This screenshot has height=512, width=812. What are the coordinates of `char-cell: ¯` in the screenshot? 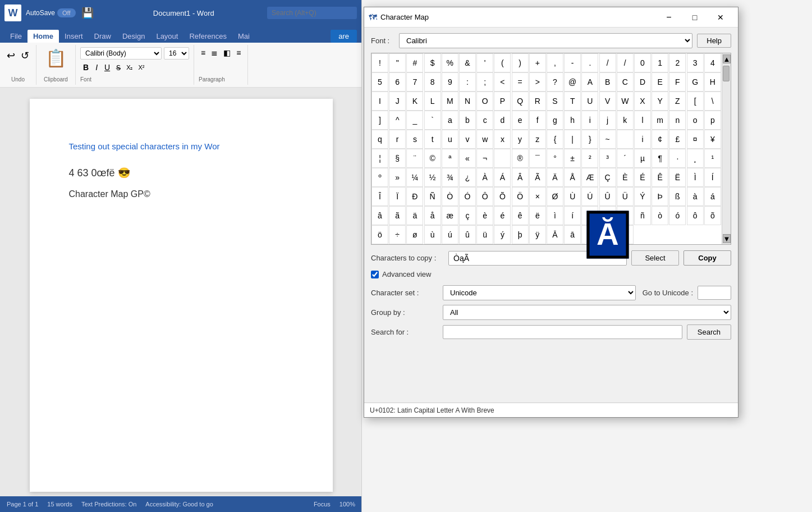 It's located at (538, 158).